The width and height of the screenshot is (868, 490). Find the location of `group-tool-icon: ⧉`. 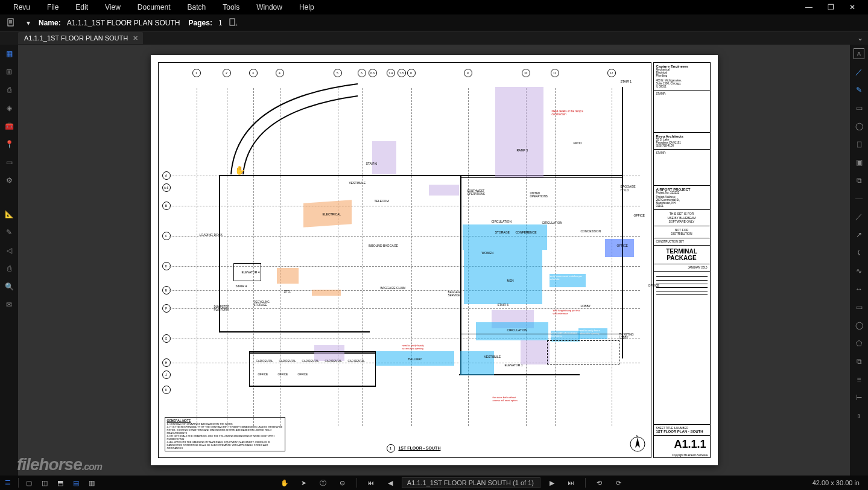

group-tool-icon: ⧉ is located at coordinates (859, 361).